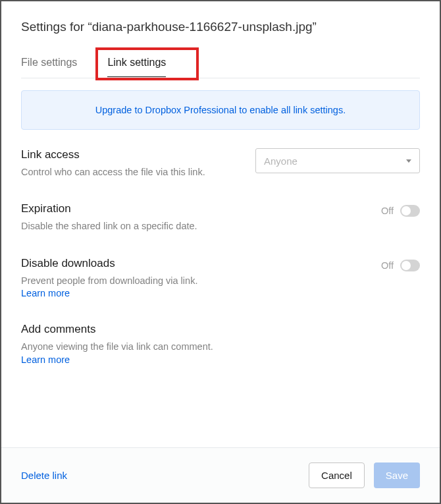 Image resolution: width=441 pixels, height=504 pixels. What do you see at coordinates (220, 163) in the screenshot?
I see `section-link-access: Link access Control who can access the f…` at bounding box center [220, 163].